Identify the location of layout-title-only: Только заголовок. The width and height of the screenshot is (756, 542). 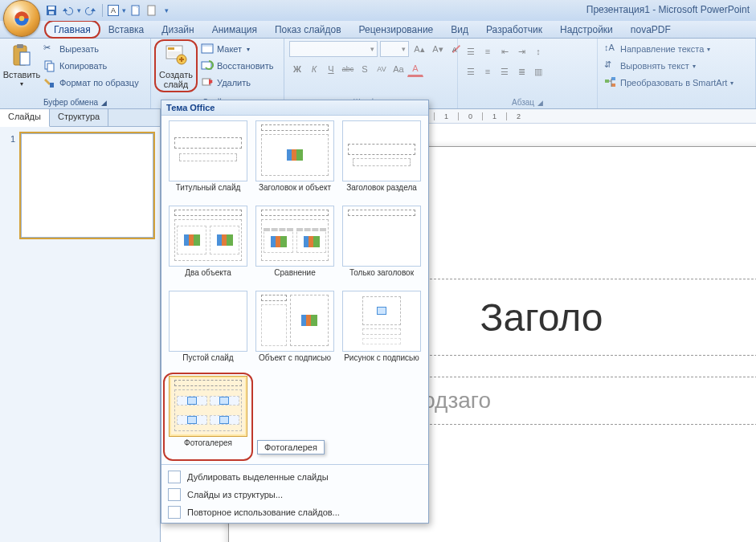
(382, 247).